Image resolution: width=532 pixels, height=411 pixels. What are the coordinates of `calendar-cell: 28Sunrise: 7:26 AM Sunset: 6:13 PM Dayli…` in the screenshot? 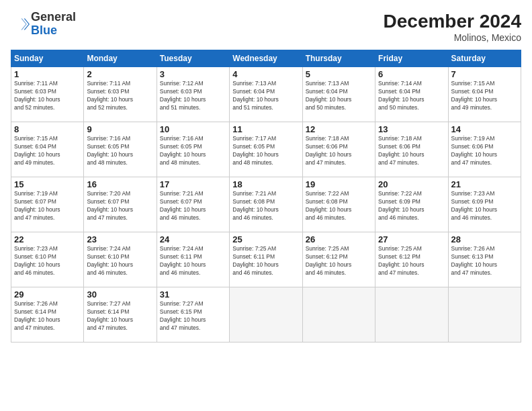 It's located at (484, 260).